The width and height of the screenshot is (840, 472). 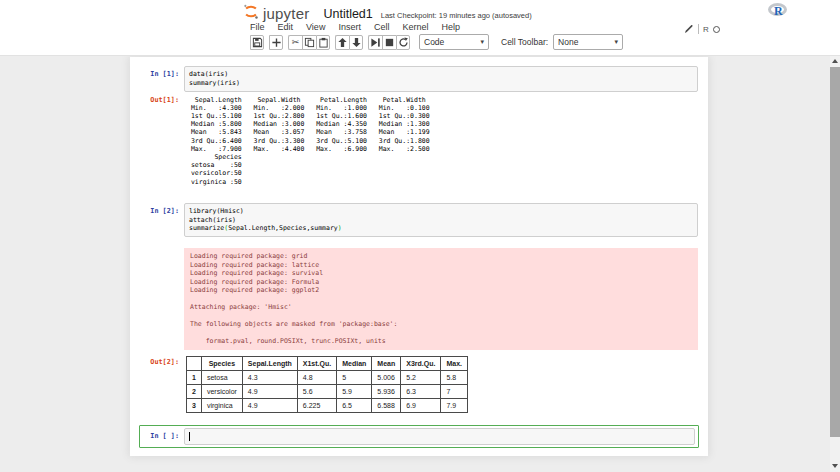 I want to click on code-input-area: library(Hmisc) attach(iris) summarize(Se…, so click(x=441, y=220).